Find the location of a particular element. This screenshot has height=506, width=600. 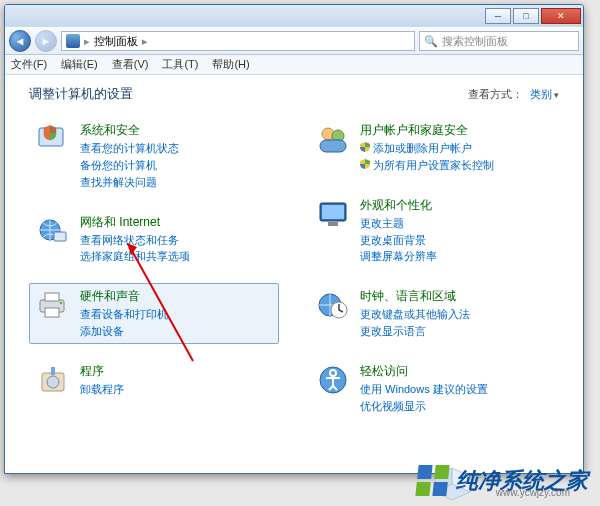

globe-net-icon is located at coordinates (53, 231).